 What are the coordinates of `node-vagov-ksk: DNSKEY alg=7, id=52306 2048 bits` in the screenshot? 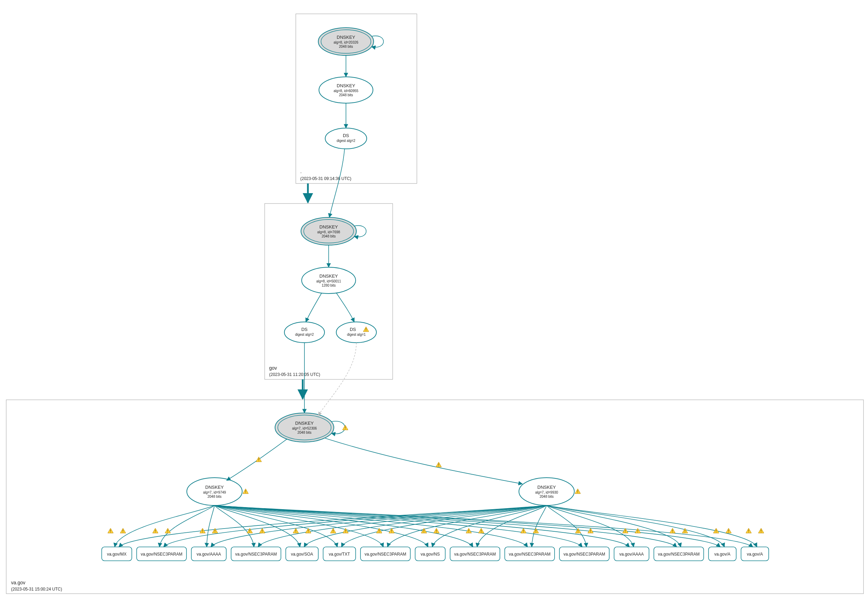 It's located at (304, 428).